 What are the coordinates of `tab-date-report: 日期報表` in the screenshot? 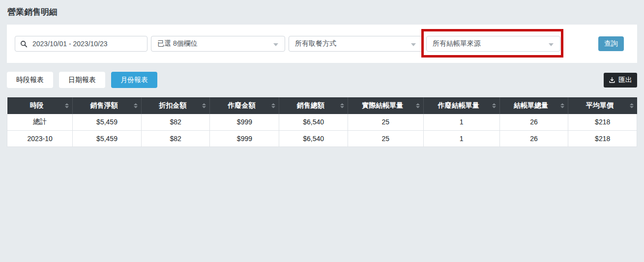 It's located at (82, 80).